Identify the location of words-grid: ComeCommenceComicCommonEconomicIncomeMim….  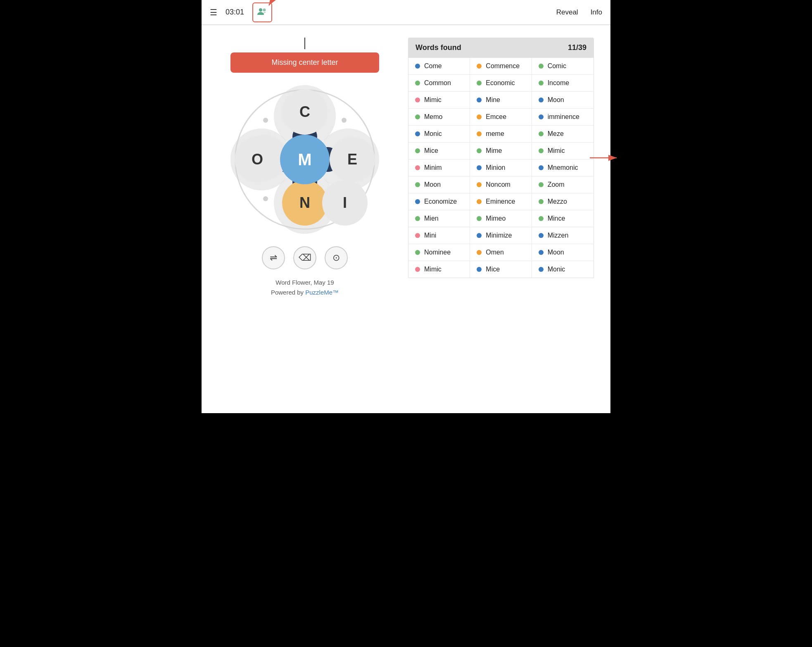
(501, 168).